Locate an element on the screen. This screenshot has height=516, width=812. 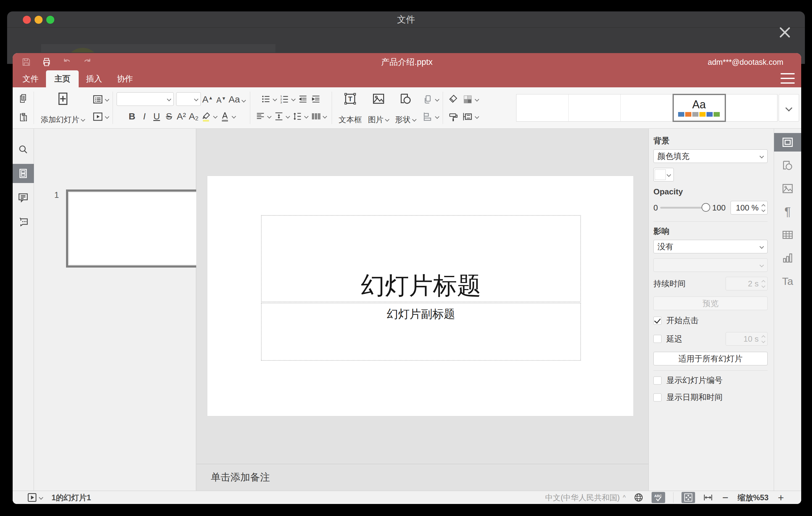
tab-home: 主页 is located at coordinates (62, 79).